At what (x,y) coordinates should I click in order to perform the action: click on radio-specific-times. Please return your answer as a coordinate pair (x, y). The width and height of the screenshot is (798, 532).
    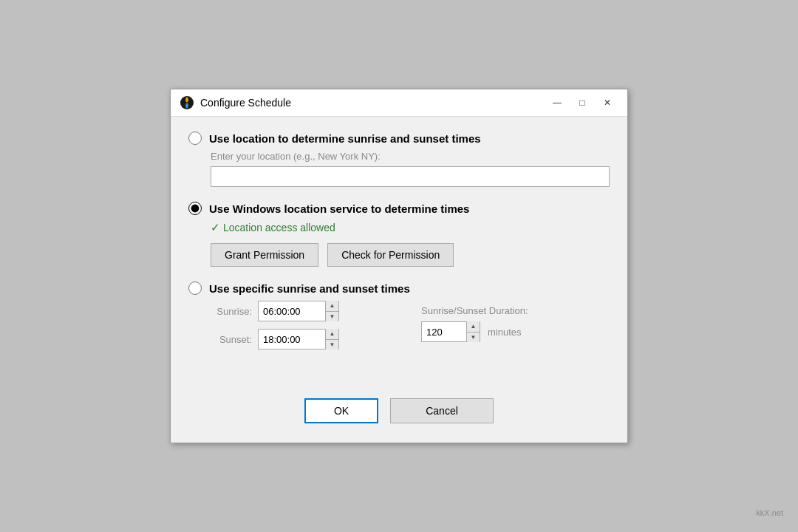
    Looking at the image, I should click on (195, 288).